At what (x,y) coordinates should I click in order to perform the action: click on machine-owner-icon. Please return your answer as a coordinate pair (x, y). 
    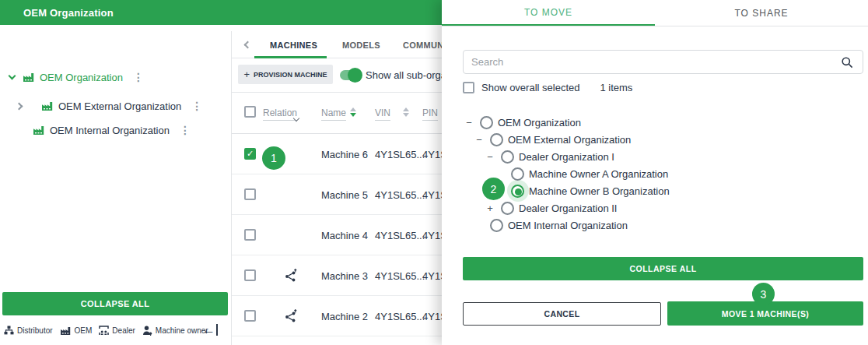
    Looking at the image, I should click on (148, 330).